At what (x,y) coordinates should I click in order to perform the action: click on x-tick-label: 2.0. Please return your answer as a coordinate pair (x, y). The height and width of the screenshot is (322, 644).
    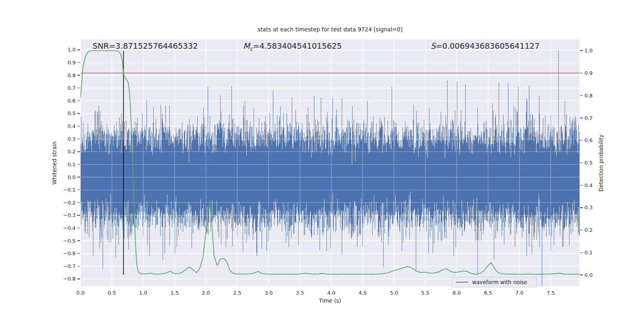
    Looking at the image, I should click on (206, 293).